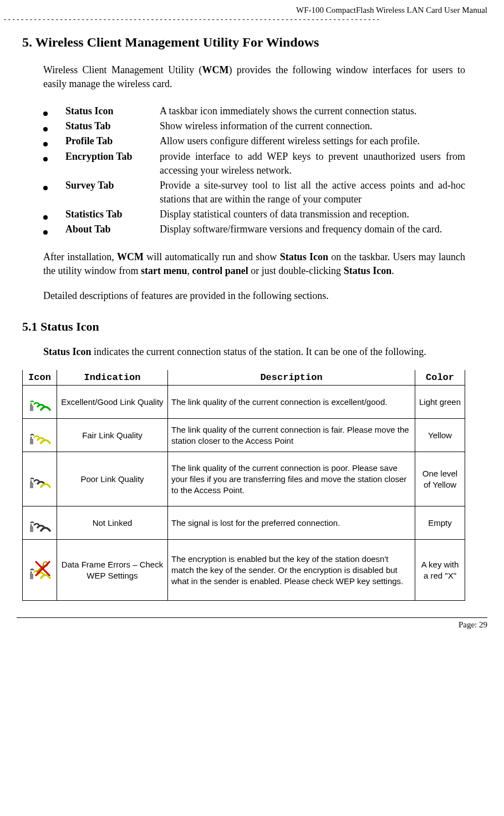 This screenshot has height=816, width=504. What do you see at coordinates (113, 185) in the screenshot?
I see `feature-label: Survey Tab` at bounding box center [113, 185].